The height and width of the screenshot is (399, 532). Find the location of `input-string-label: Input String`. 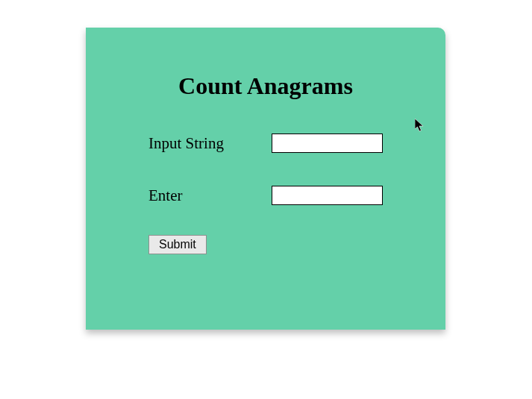

input-string-label: Input String is located at coordinates (210, 143).